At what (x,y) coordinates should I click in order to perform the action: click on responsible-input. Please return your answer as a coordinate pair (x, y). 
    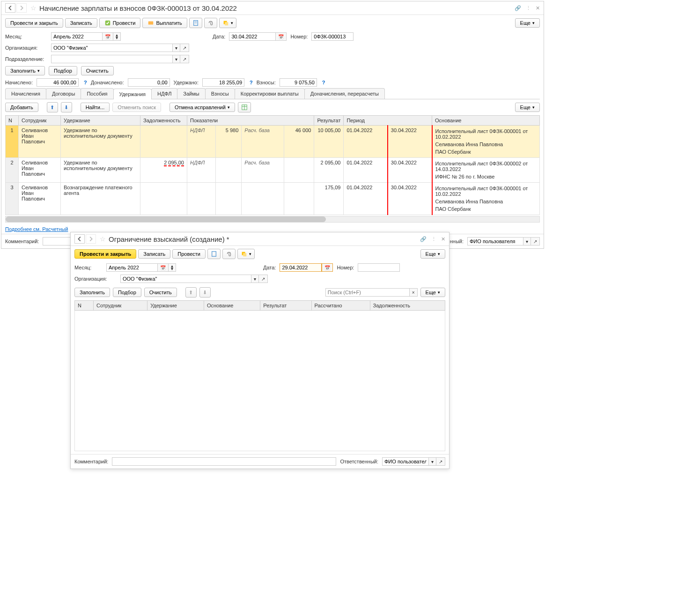
    Looking at the image, I should click on (495, 241).